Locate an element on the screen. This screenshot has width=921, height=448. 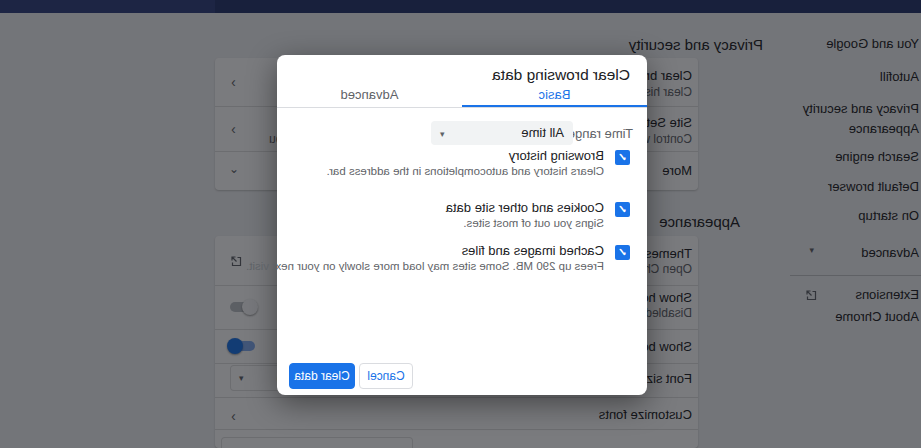
time-range-label: Time range is located at coordinates (600, 134).